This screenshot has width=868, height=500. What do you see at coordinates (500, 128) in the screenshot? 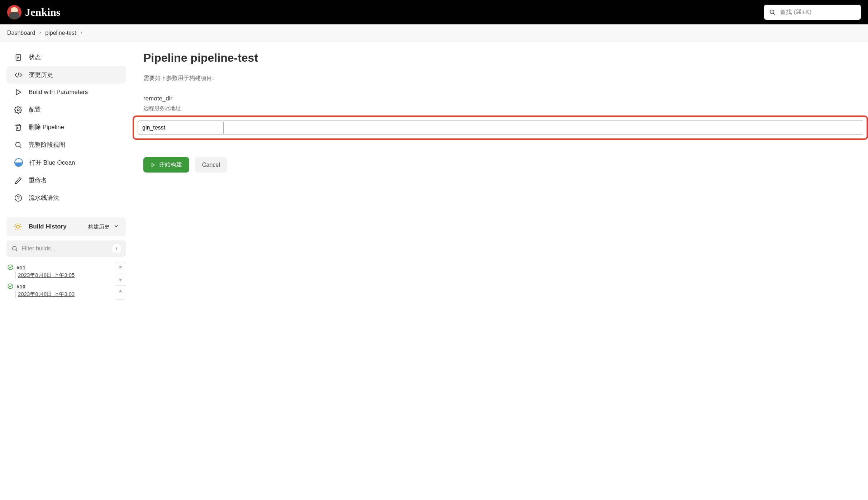
I see `highlighted-input-box` at bounding box center [500, 128].